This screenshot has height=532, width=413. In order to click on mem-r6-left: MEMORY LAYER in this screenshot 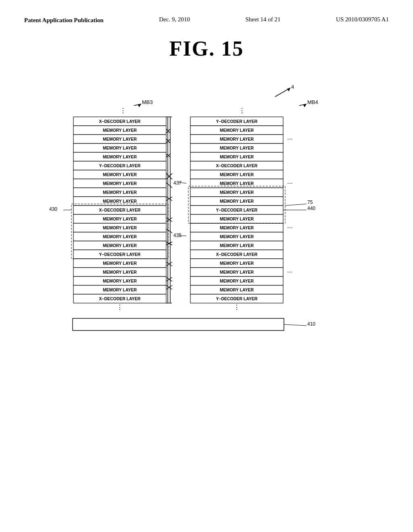, I will do `click(120, 183)`.